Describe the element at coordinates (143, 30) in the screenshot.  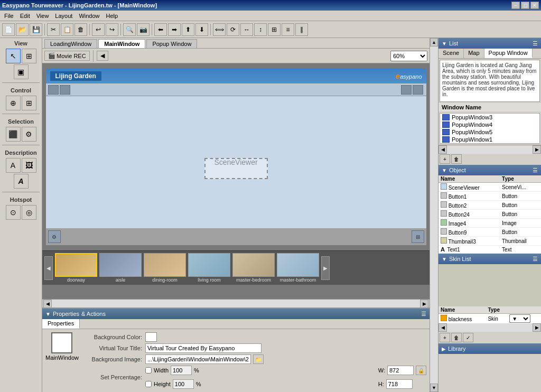
I see `publish-button: 📷` at that location.